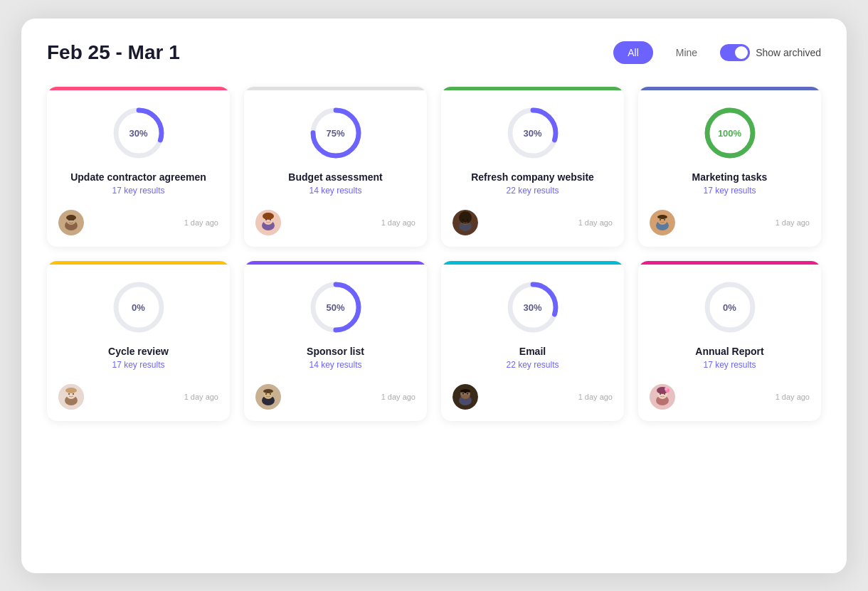  Describe the element at coordinates (687, 53) in the screenshot. I see `filter-mine-button: Mine` at that location.